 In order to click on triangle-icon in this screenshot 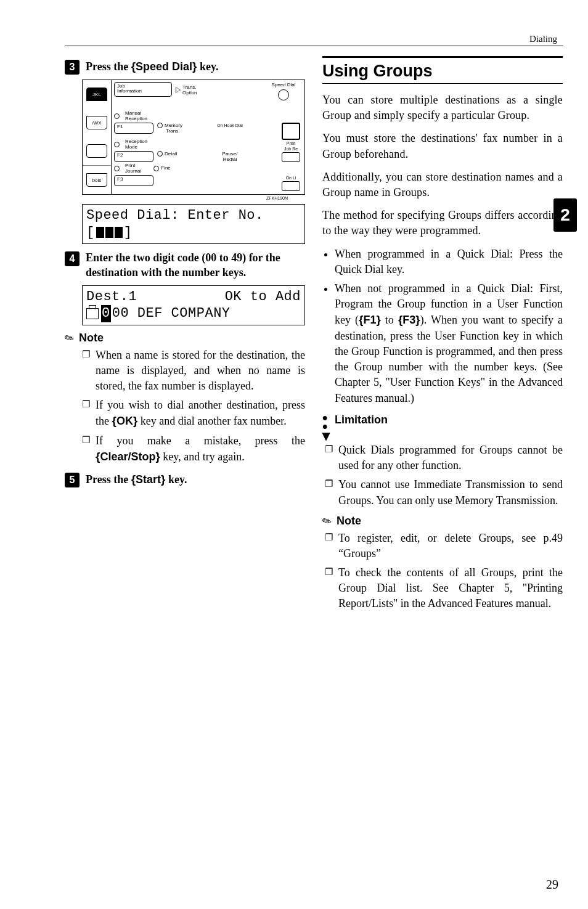, I will do `click(178, 90)`.